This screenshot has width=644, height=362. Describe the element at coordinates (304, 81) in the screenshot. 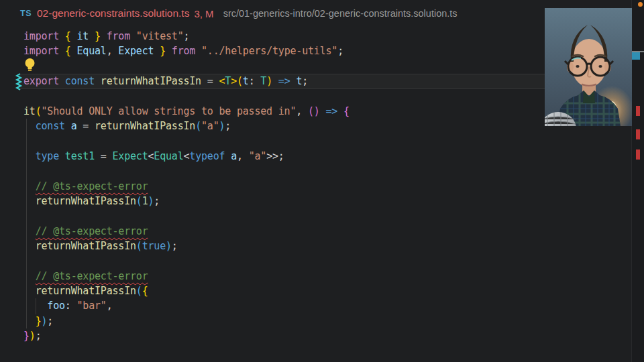

I see `code-line: export const returnWhatIPassIn = <T>(t: …` at that location.